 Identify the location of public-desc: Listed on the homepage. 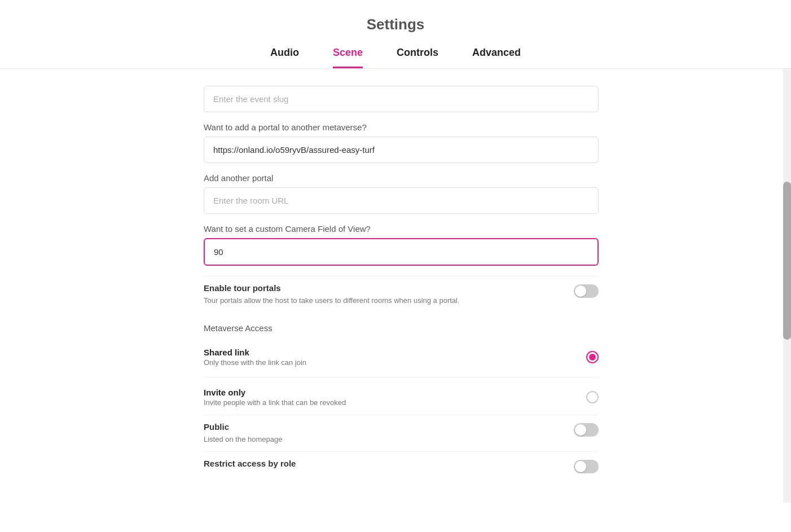
(384, 439).